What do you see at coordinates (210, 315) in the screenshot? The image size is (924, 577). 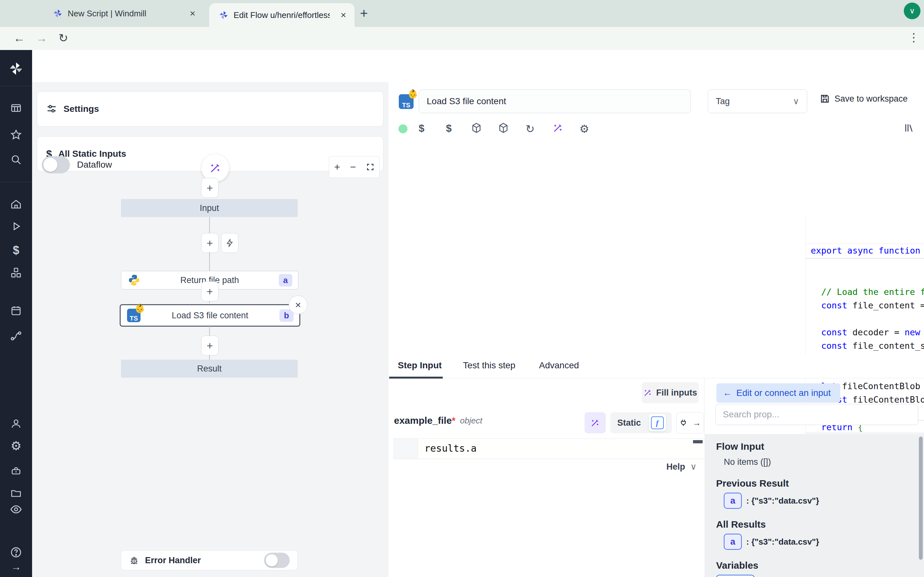 I see `step-b-node-selected: TS 👶 Load S3 file content b` at bounding box center [210, 315].